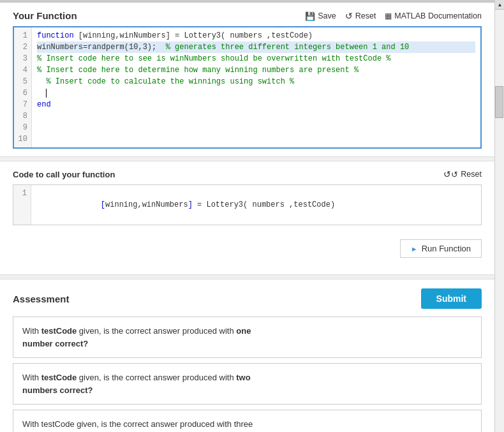 The image size is (504, 432). Describe the element at coordinates (248, 205) in the screenshot. I see `call-code-editor: 1 [winning,winNumbers] = Lottery3( numbe…` at that location.